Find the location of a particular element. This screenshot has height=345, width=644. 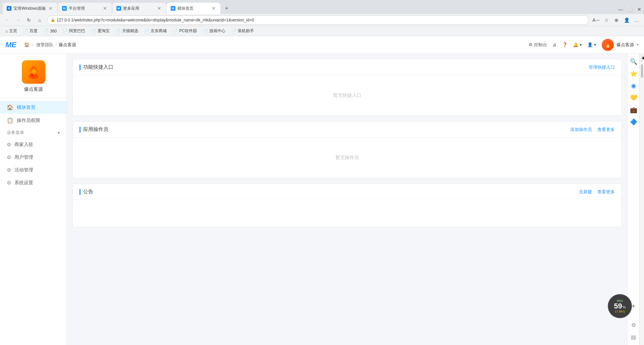

bookmark-360: 📄 360 is located at coordinates (50, 31).